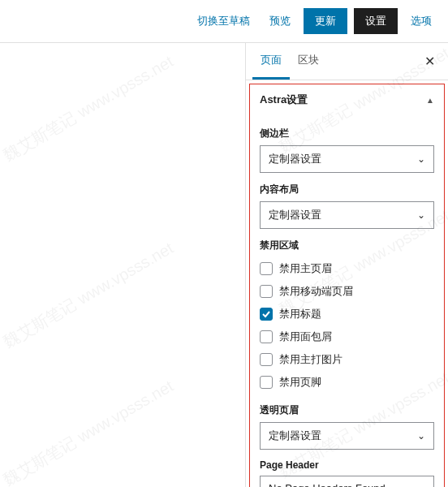 The image size is (448, 487). I want to click on checkbox-label: 禁用页脚, so click(300, 382).